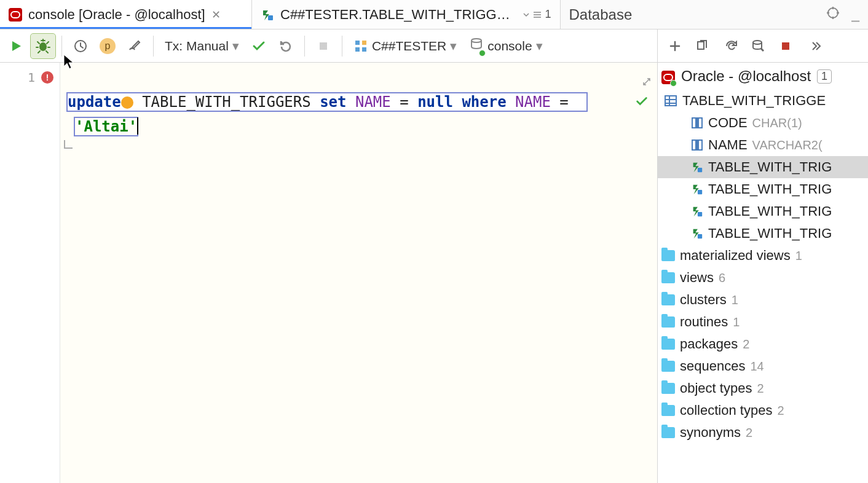 The height and width of the screenshot is (483, 868). I want to click on session-dropdown: console ▾, so click(505, 46).